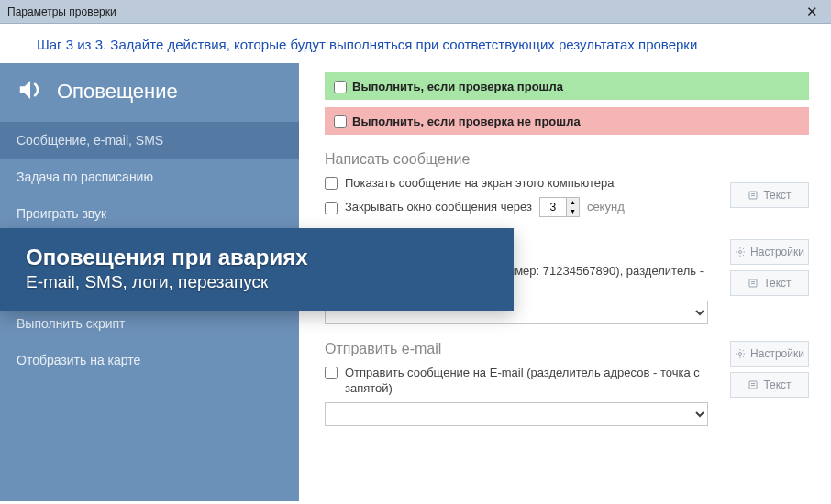 The width and height of the screenshot is (831, 504). Describe the element at coordinates (567, 383) in the screenshot. I see `section-email: Отправить e-mail Отправить сообщение на …` at that location.